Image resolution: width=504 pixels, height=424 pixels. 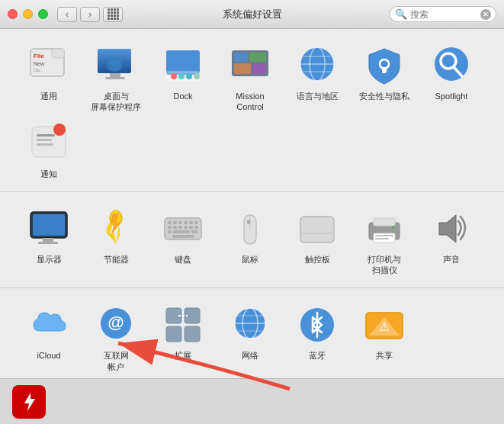 What do you see at coordinates (384, 265) in the screenshot?
I see `printer-label: 打印机与扫描仪` at bounding box center [384, 265].